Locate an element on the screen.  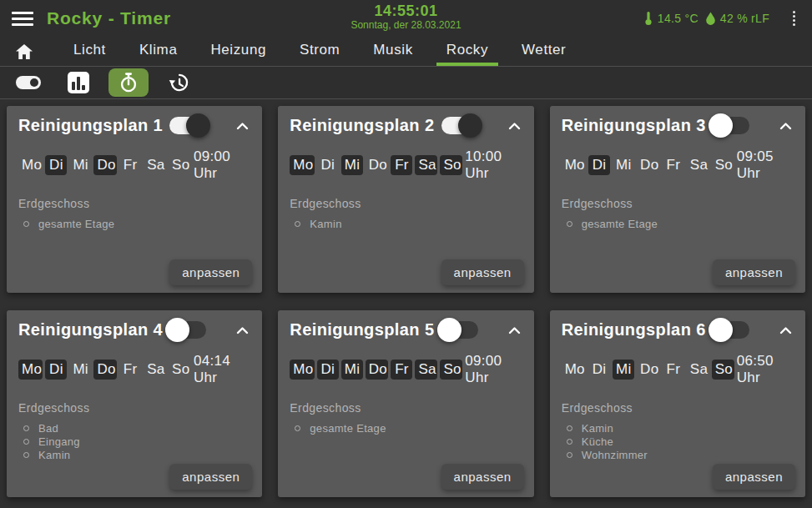
room-item: Kamin is located at coordinates (680, 429).